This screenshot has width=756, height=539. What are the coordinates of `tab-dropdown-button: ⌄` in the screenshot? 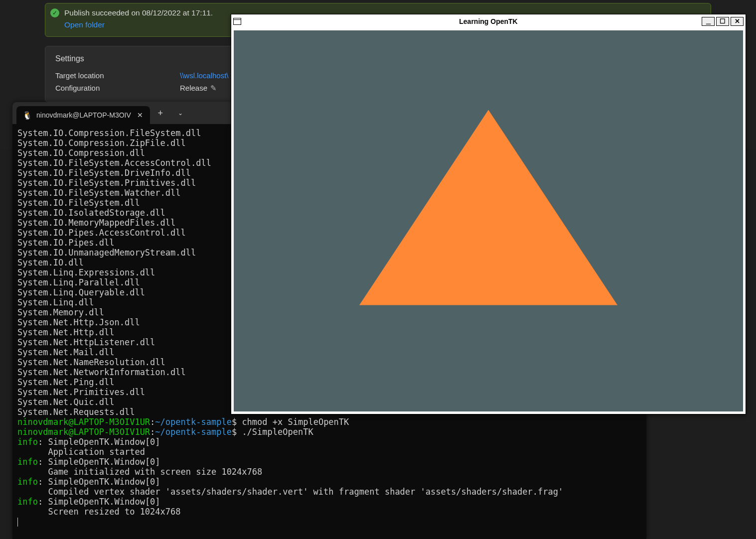 It's located at (180, 113).